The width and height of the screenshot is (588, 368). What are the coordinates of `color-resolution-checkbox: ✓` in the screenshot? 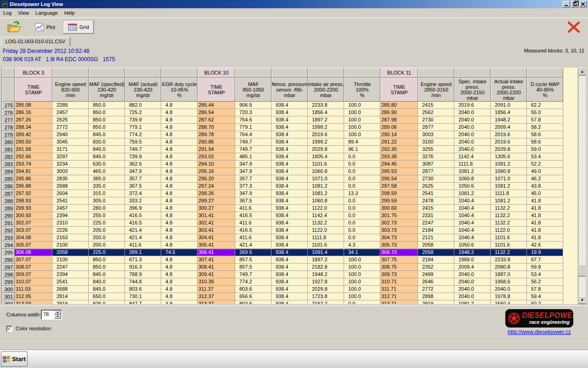 It's located at (9, 328).